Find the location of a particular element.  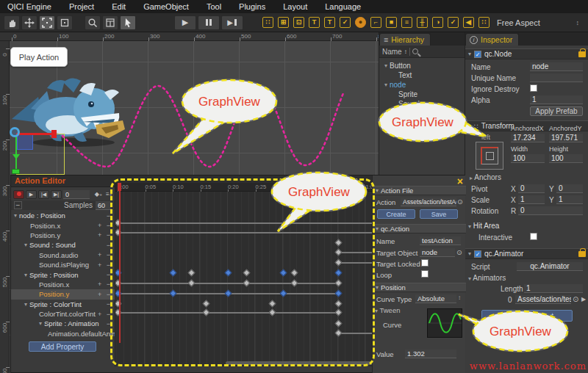

menu-item-language: Language is located at coordinates (343, 7).